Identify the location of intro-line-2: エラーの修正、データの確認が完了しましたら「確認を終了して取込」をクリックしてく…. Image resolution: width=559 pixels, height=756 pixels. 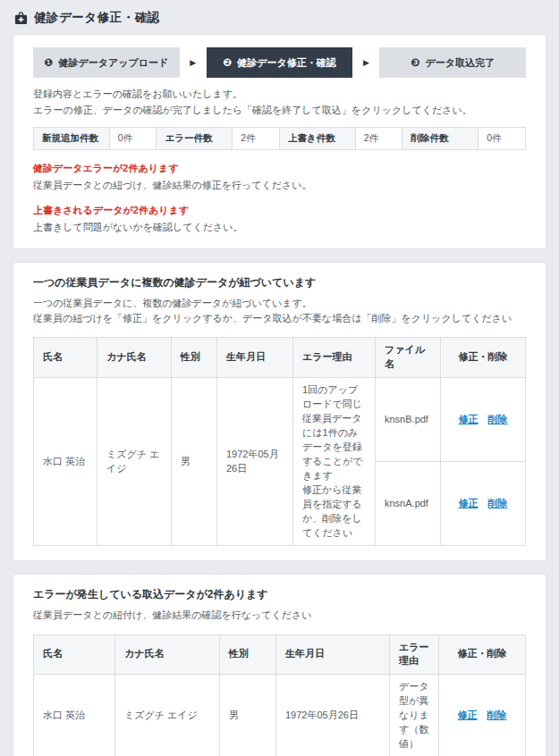
(279, 111).